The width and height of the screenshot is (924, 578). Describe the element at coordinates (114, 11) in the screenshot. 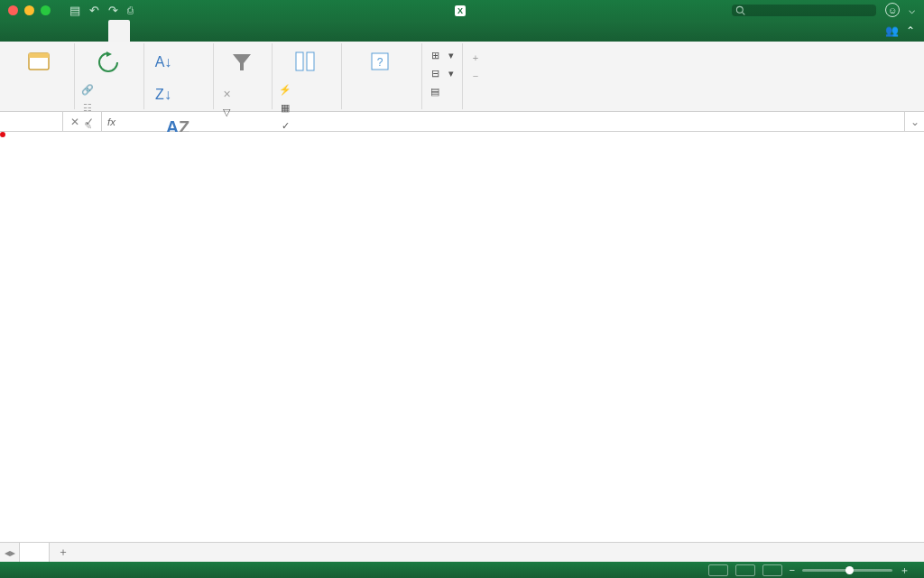

I see `redo-icon: ↷` at that location.